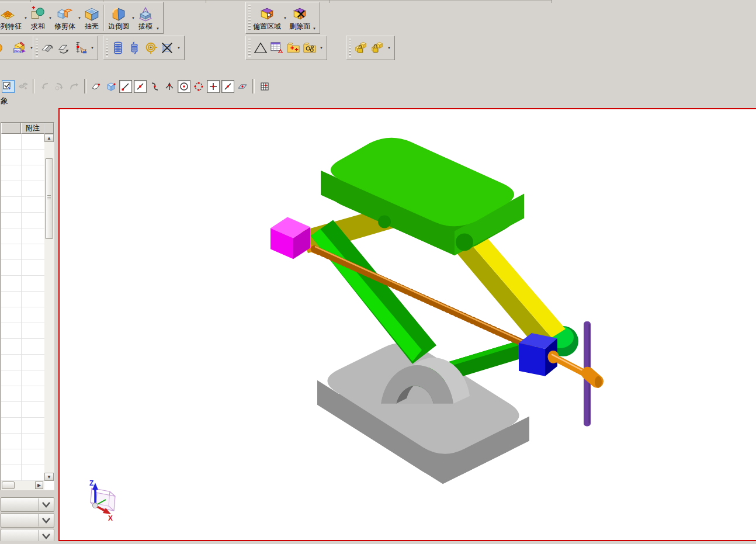 Image resolution: width=756 pixels, height=544 pixels. What do you see at coordinates (85, 86) in the screenshot?
I see `toolbar-separator` at bounding box center [85, 86].